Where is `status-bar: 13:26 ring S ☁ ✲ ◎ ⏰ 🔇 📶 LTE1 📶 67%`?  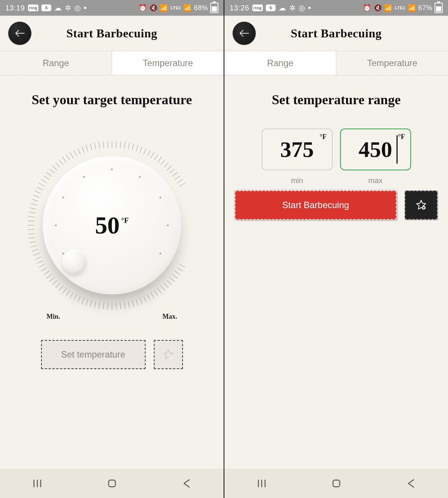 status-bar: 13:26 ring S ☁ ✲ ◎ ⏰ 🔇 📶 LTE1 📶 67% is located at coordinates (336, 8).